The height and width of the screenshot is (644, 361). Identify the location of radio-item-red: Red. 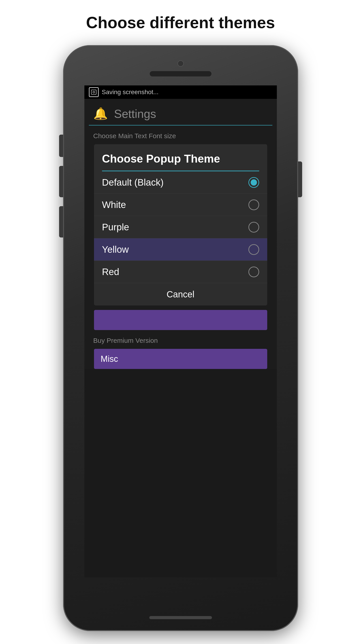
(181, 272).